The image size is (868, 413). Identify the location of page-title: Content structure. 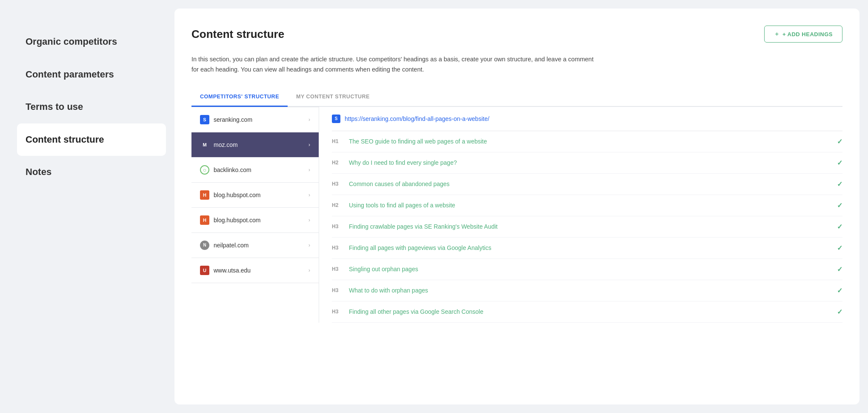
(238, 34).